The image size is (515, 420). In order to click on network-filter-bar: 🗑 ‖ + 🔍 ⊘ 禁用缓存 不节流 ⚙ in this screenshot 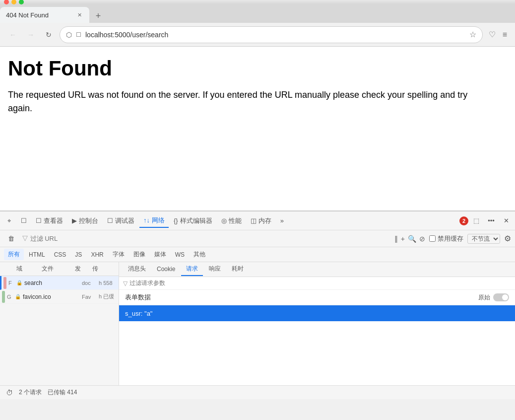, I will do `click(258, 239)`.